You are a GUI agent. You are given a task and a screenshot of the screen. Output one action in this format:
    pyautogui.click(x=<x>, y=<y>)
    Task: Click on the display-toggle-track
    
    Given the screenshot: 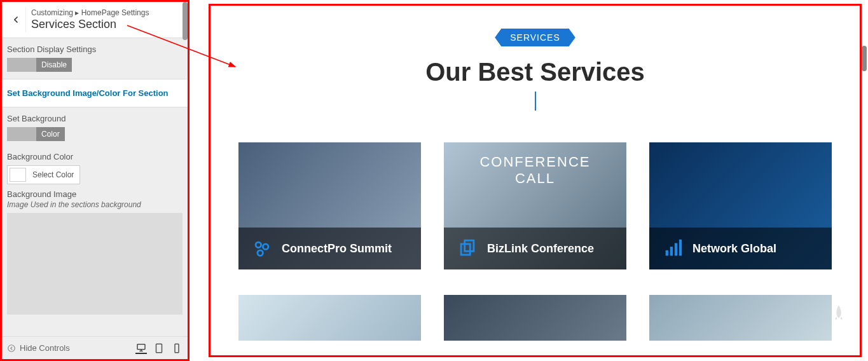 What is the action you would take?
    pyautogui.click(x=22, y=65)
    